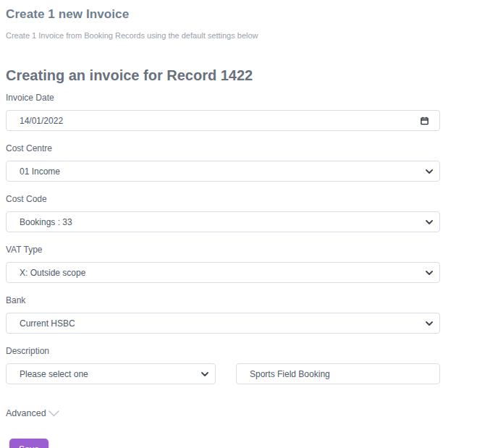 This screenshot has height=448, width=485. What do you see at coordinates (242, 98) in the screenshot?
I see `invoice-date-label: Invoice Date` at bounding box center [242, 98].